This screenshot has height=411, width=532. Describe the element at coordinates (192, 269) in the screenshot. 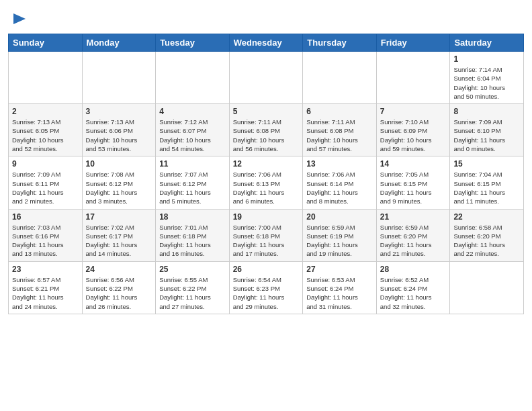

I see `day-number: 25` at that location.